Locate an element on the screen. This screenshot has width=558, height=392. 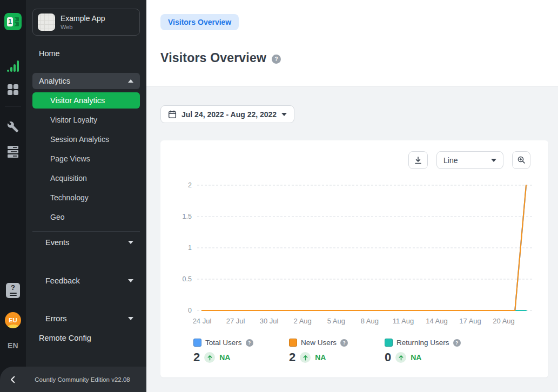
date-range-picker: Jul 24, 2022 - Aug 22, 2022 is located at coordinates (227, 114).